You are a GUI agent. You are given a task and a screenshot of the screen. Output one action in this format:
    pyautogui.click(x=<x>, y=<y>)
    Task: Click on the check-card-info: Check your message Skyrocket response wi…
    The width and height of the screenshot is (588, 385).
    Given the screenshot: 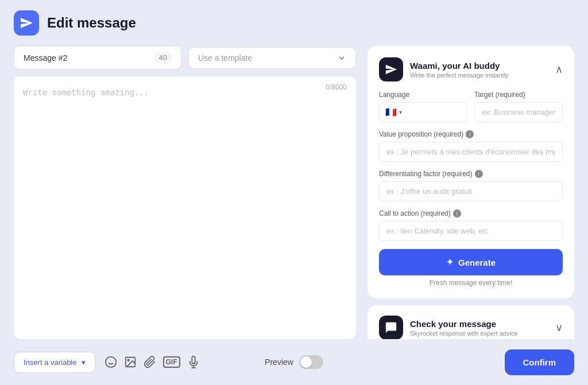 What is the action you would take?
    pyautogui.click(x=464, y=328)
    